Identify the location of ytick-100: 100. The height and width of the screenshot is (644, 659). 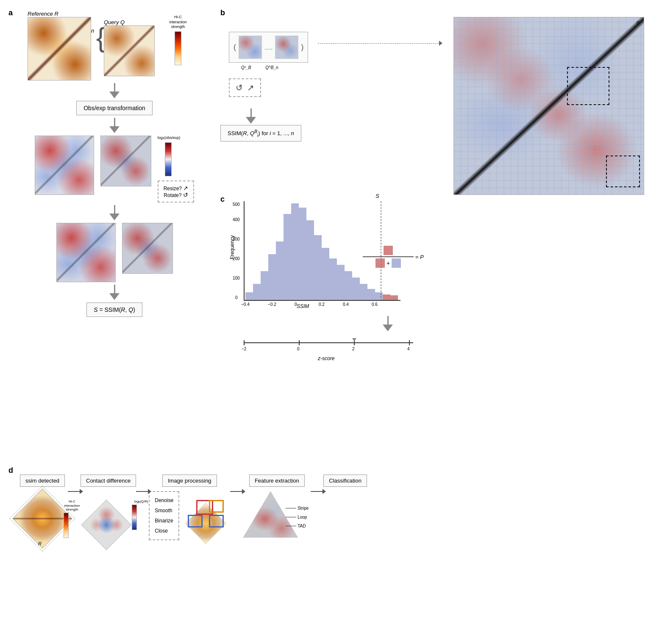
(236, 278).